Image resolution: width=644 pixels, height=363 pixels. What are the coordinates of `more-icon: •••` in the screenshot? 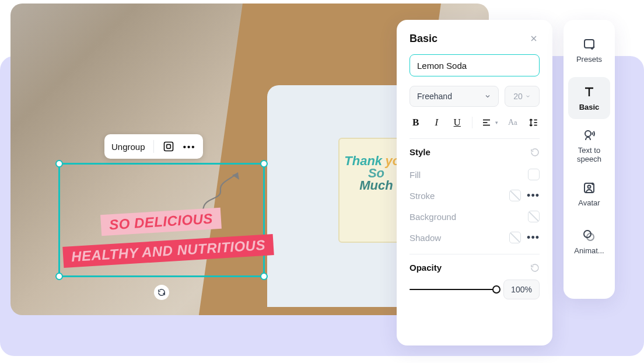 It's located at (190, 146).